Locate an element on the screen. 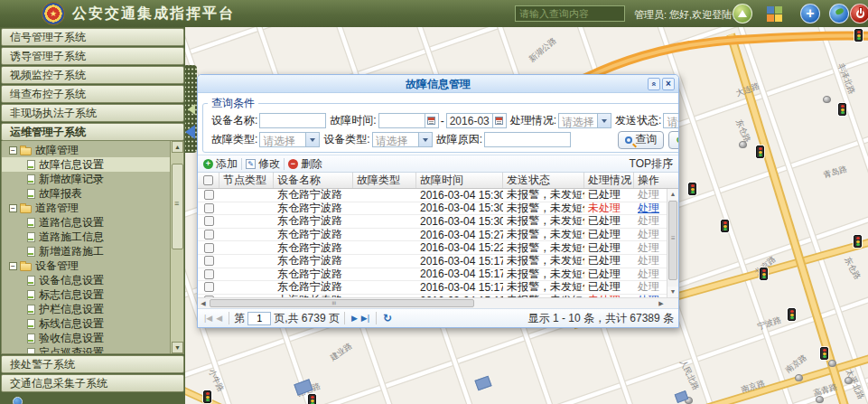 This screenshot has width=868, height=404. tree-item: 标志信息设置 is located at coordinates (86, 295).